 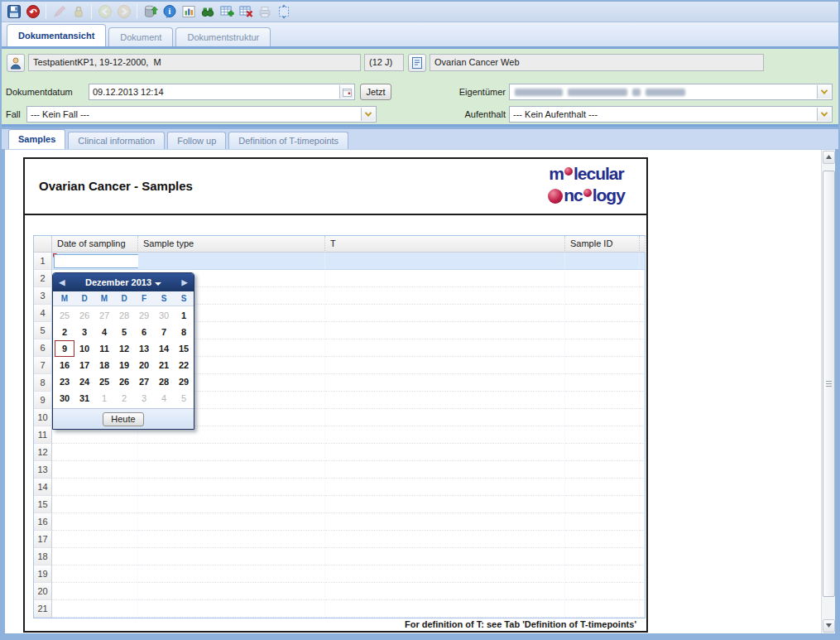 What do you see at coordinates (43, 417) in the screenshot?
I see `row-number: 10` at bounding box center [43, 417].